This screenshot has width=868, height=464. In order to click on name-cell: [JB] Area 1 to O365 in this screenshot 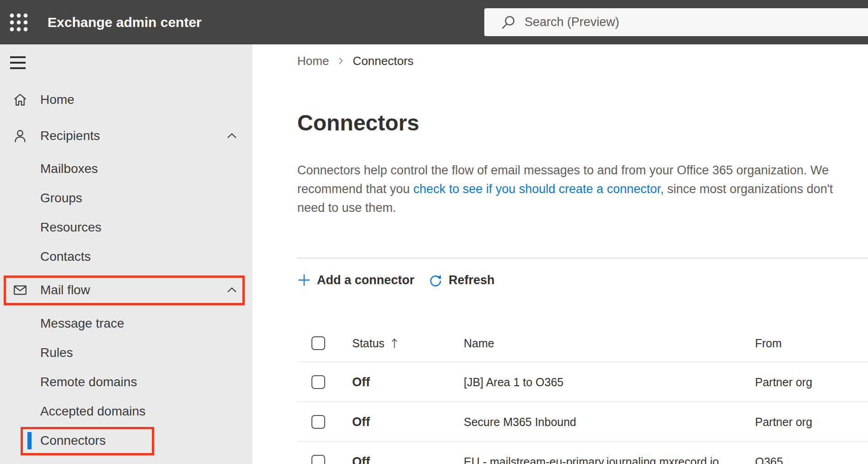, I will do `click(514, 382)`.